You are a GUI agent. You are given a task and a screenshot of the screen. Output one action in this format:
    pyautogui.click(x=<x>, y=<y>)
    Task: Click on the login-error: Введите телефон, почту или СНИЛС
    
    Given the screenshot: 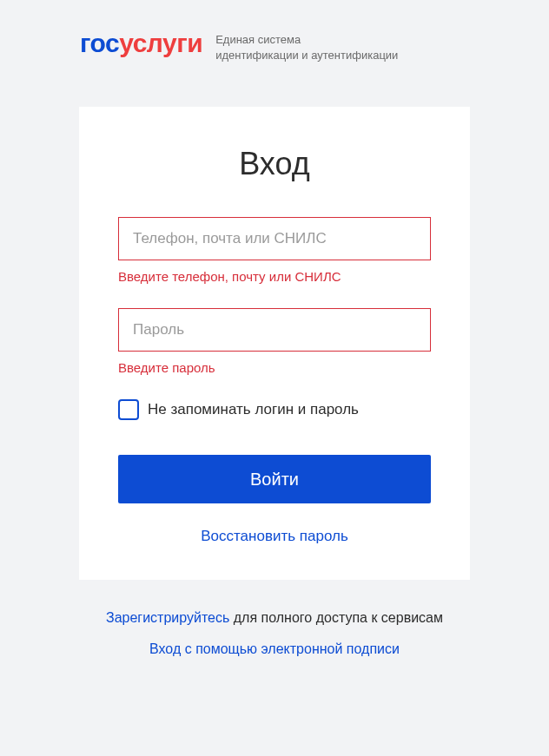 What is the action you would take?
    pyautogui.click(x=274, y=276)
    